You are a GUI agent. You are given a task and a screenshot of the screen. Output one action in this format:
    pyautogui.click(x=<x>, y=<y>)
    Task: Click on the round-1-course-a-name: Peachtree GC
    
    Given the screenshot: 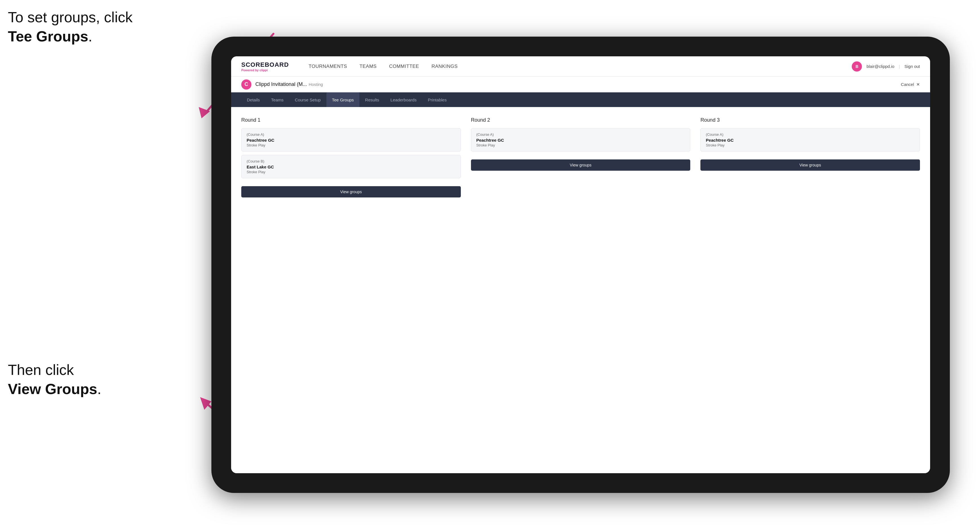 What is the action you would take?
    pyautogui.click(x=351, y=140)
    